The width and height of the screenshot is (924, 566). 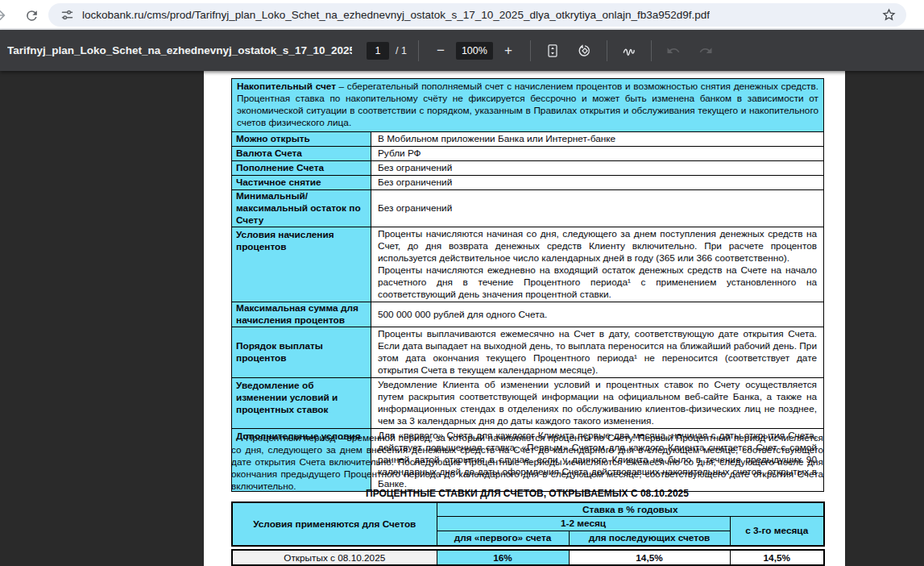 I want to click on row-label: Можно открыть, so click(x=301, y=139).